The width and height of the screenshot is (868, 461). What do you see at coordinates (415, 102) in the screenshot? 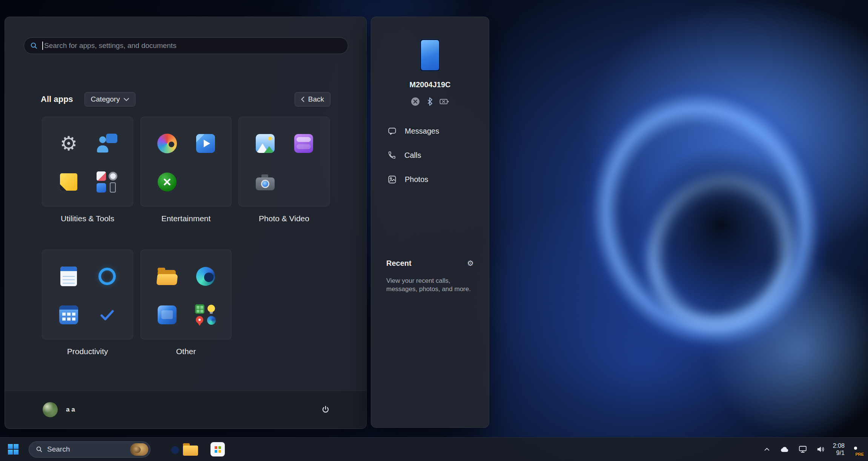
I see `phone-disconnected-icon` at bounding box center [415, 102].